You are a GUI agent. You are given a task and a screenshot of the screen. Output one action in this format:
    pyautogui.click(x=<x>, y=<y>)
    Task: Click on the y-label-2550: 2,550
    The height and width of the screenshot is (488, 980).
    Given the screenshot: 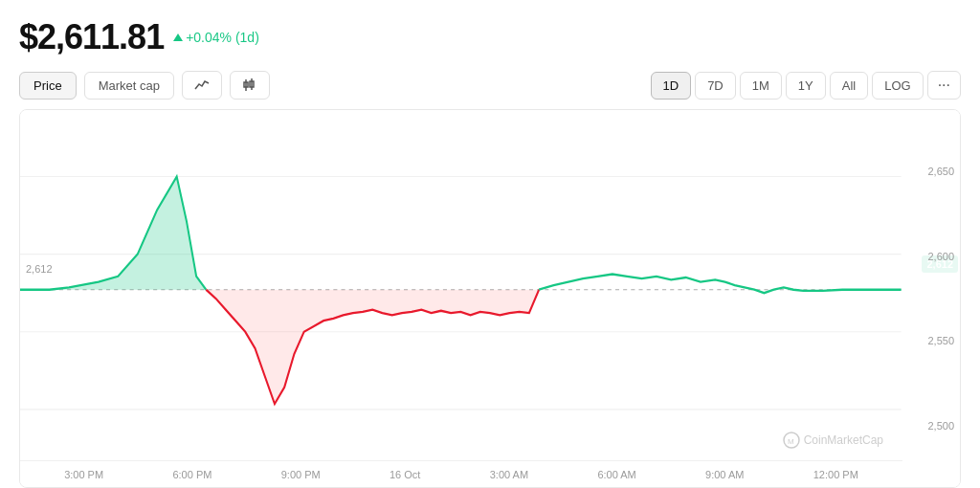 What is the action you would take?
    pyautogui.click(x=931, y=341)
    